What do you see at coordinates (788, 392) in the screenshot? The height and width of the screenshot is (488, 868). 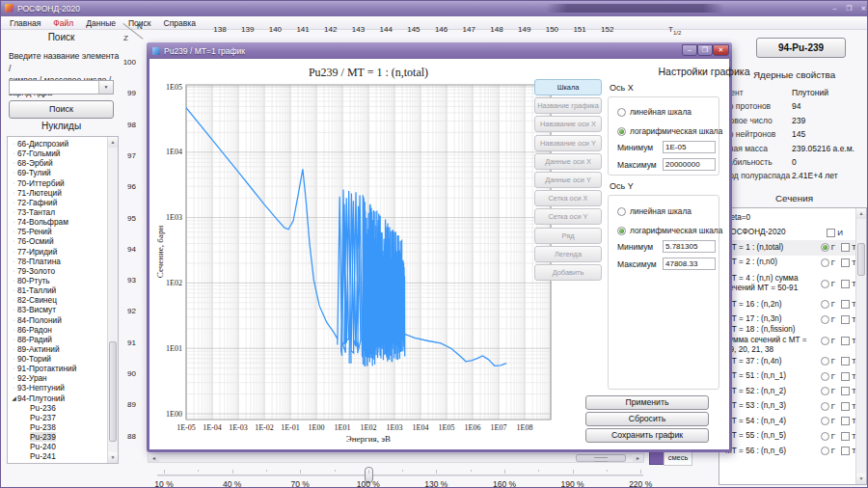 I see `section-row: МТ = 52 : (n,n_2)ГТ` at bounding box center [788, 392].